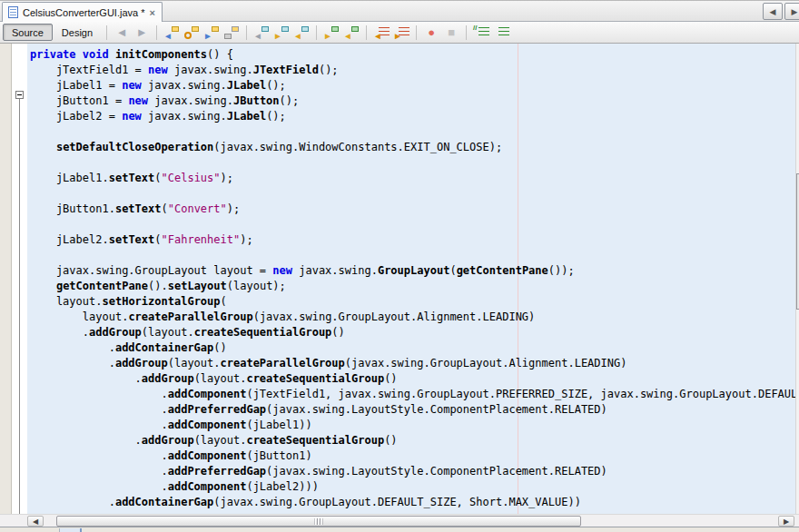 The height and width of the screenshot is (532, 799). Describe the element at coordinates (481, 33) in the screenshot. I see `comment-icon: //` at that location.